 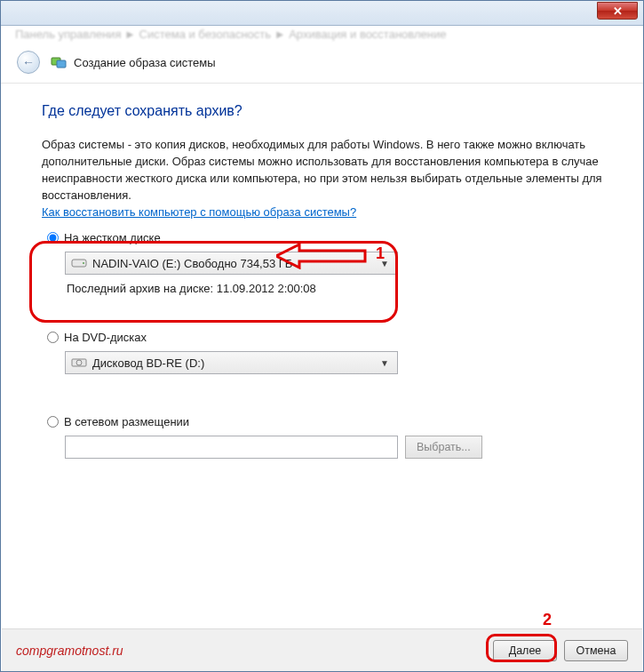 I want to click on radio-dvd: На DVD-дисках, so click(x=325, y=338).